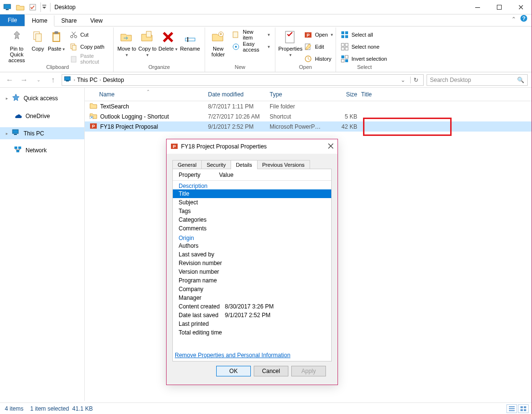  I want to click on new-folder-button: ✦ New folder, so click(218, 42).